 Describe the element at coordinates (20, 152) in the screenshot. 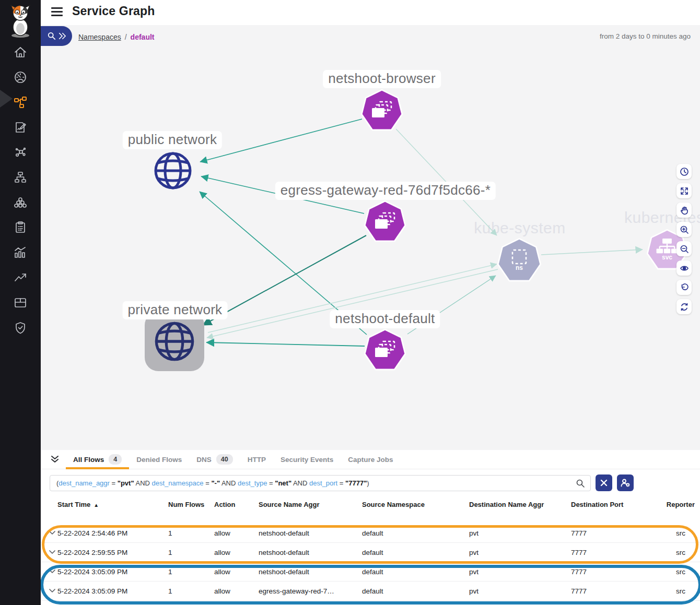

I see `molecule-icon` at that location.